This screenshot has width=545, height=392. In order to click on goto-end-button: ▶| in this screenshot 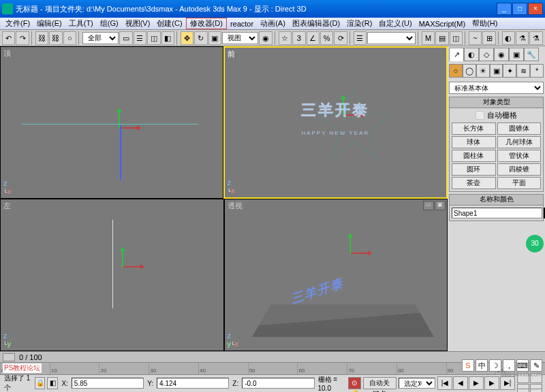, I will do `click(508, 383)`.